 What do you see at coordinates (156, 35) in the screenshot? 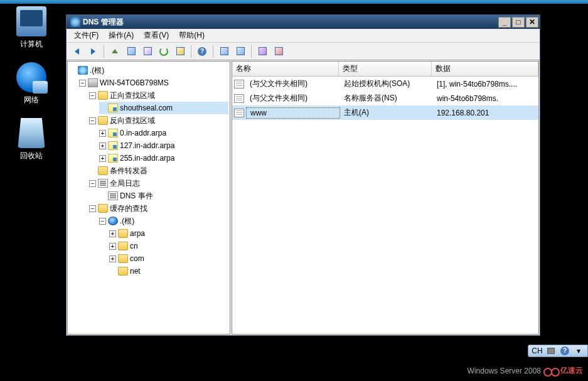
I see `menu-view: 查看(V)` at bounding box center [156, 35].